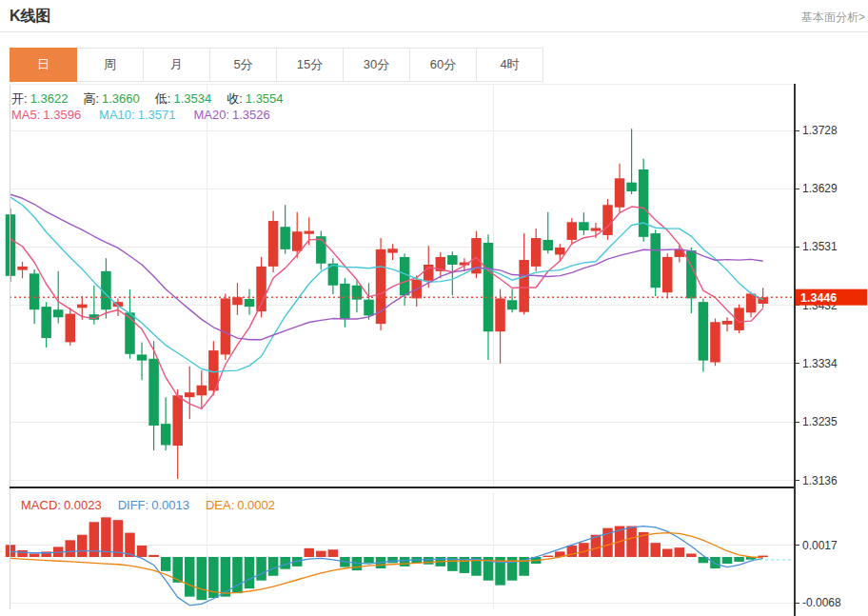 The height and width of the screenshot is (616, 868). What do you see at coordinates (183, 99) in the screenshot?
I see `legend-ohlc-item-2: 低:1.3534` at bounding box center [183, 99].